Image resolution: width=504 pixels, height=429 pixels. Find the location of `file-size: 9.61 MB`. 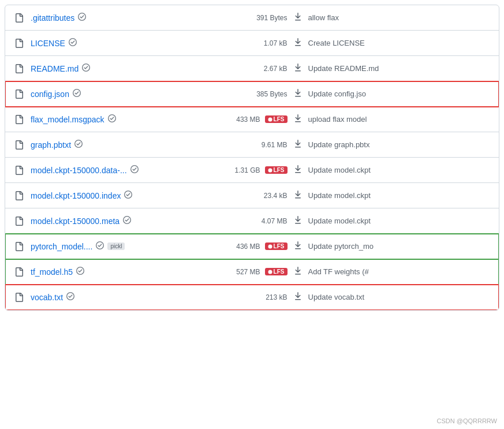

file-size: 9.61 MB is located at coordinates (275, 145).